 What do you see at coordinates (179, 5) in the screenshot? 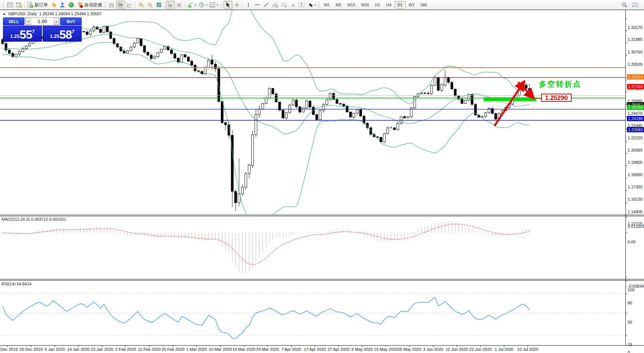
I see `chart-shift-button` at bounding box center [179, 5].